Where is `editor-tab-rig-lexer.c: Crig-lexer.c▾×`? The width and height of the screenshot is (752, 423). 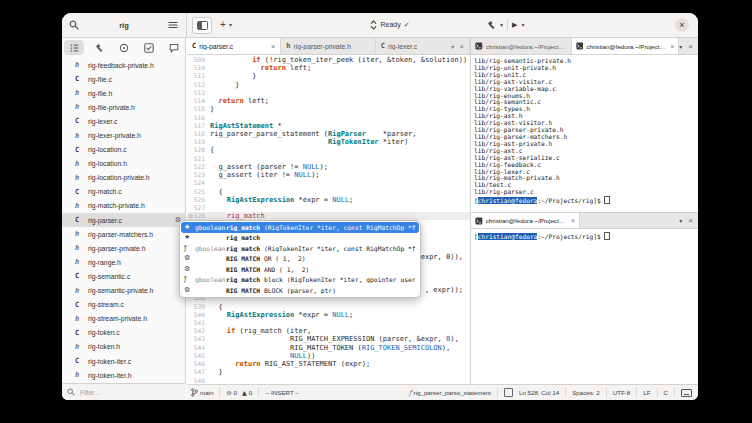
editor-tab-rig-lexer.c: Crig-lexer.c▾× is located at coordinates (423, 46).